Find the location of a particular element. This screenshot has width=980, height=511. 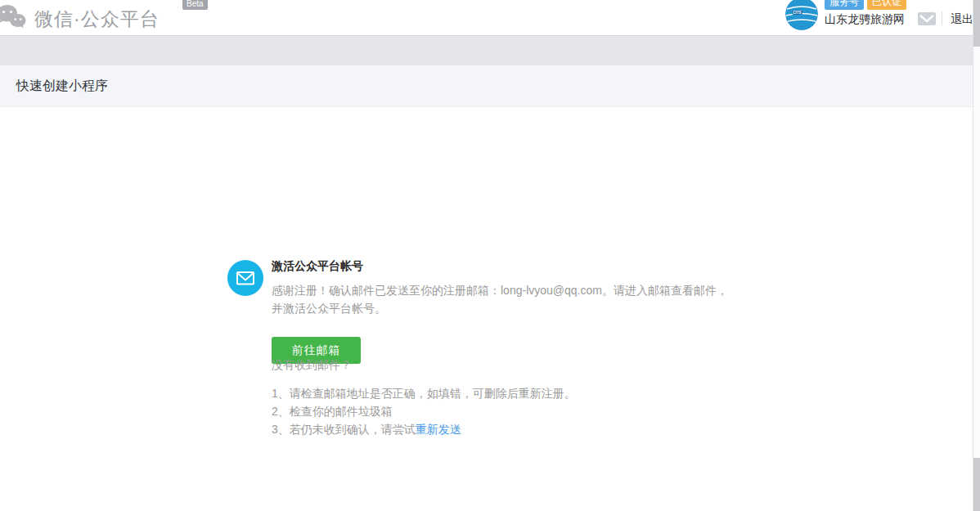

mail-icon is located at coordinates (245, 278).